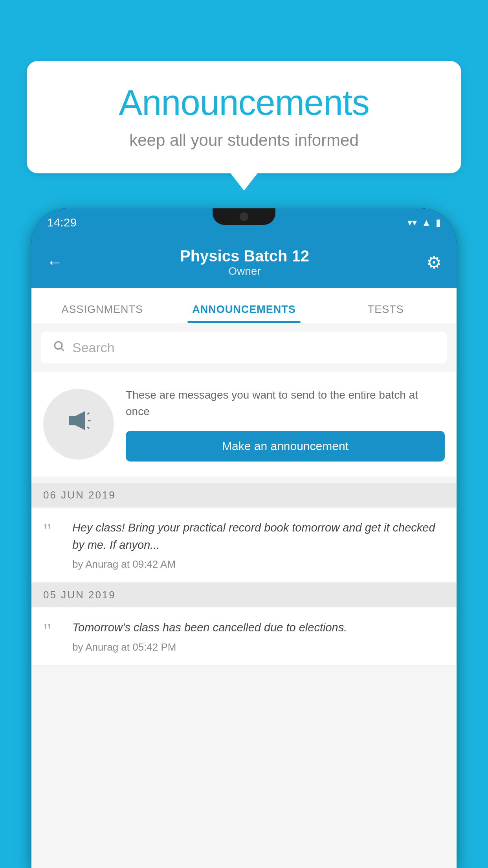  I want to click on date-separator-1: 06 JUN 2019, so click(244, 495).